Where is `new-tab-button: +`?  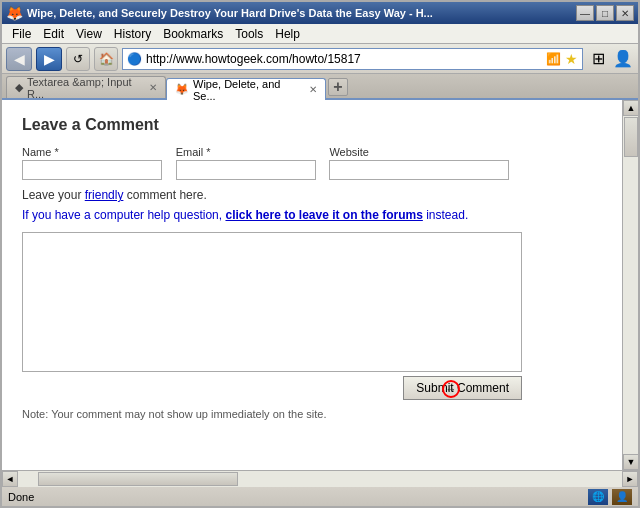 new-tab-button: + is located at coordinates (338, 87).